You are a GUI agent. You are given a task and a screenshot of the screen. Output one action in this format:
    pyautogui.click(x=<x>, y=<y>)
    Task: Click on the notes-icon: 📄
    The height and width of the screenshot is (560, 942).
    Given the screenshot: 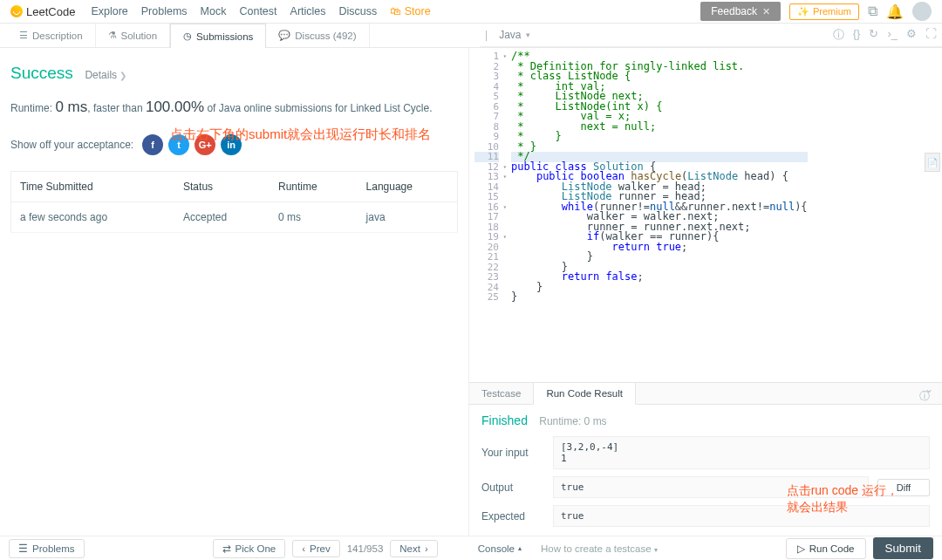 What is the action you would take?
    pyautogui.click(x=932, y=162)
    